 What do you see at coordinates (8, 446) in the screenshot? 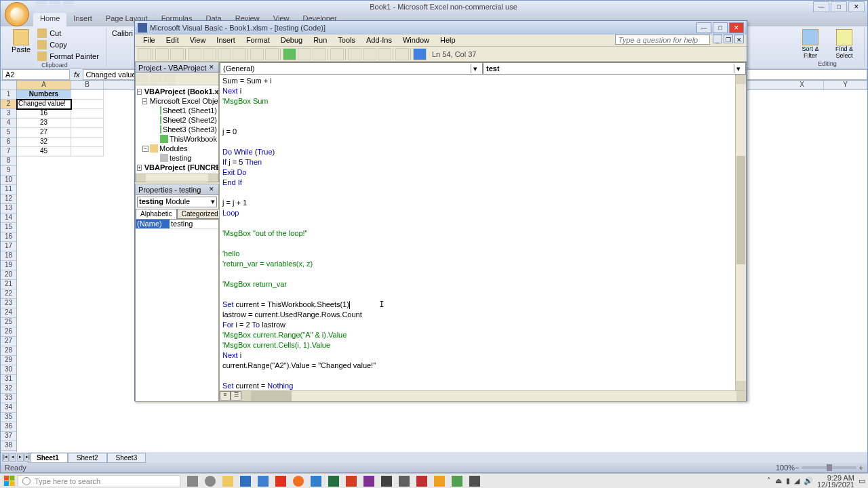
I see `row-header: 38` at bounding box center [8, 446].